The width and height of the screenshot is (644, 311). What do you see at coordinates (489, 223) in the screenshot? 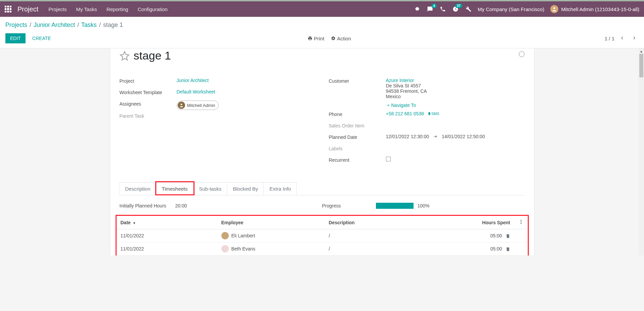
I see `col-hours: Hours Spent` at bounding box center [489, 223].